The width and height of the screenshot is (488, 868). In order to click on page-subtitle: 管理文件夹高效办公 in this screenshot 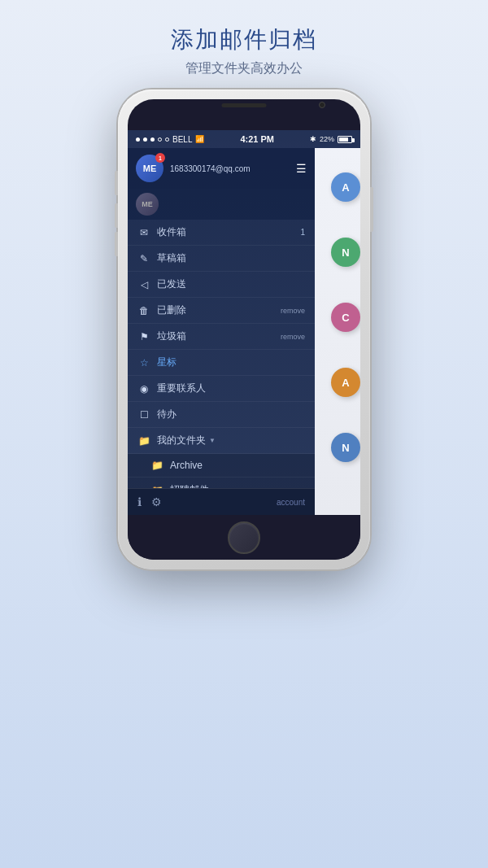, I will do `click(244, 68)`.